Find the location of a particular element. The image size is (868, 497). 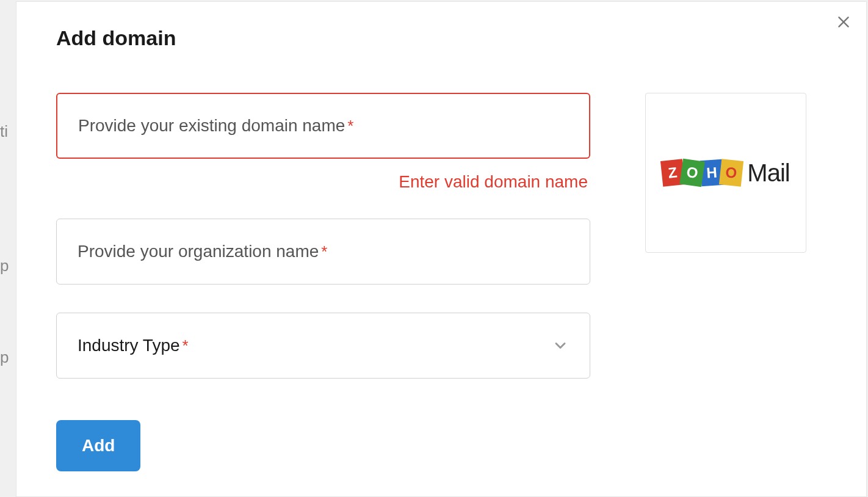

organization-name-input: Provide your organization name* is located at coordinates (324, 252).